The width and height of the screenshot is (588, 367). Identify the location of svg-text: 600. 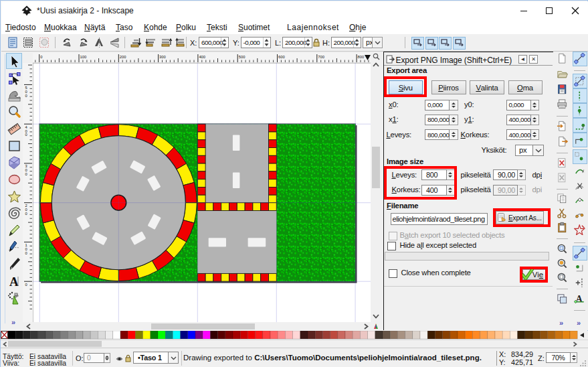
(282, 57).